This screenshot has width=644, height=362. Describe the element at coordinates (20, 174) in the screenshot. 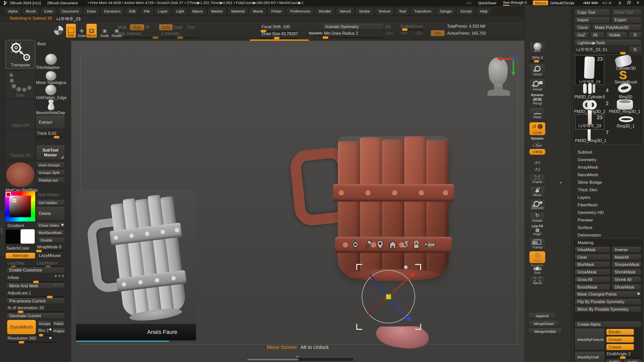

I see `material-tile-matcap-redwax` at that location.